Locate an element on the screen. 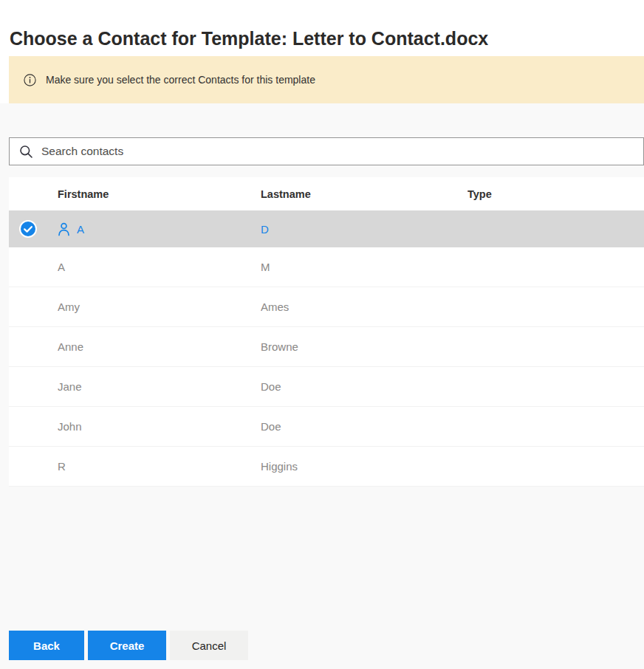 This screenshot has height=669, width=644. firstname-cell: R is located at coordinates (62, 467).